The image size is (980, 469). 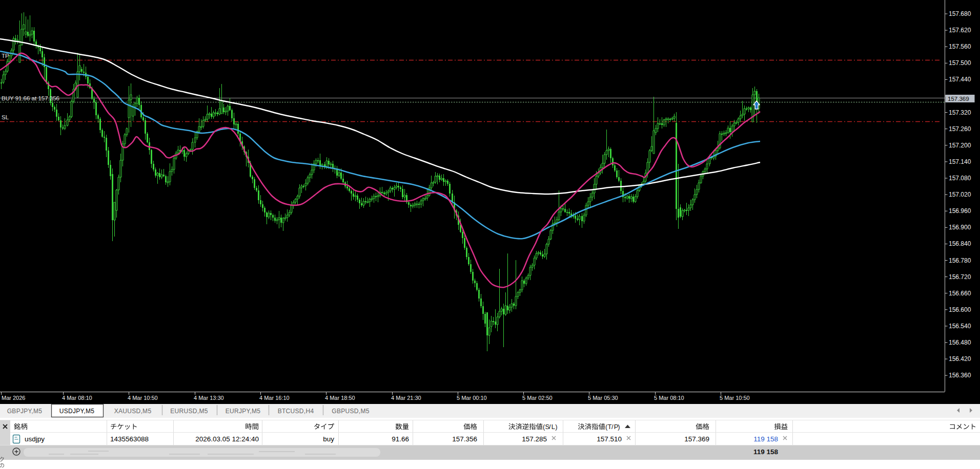 I want to click on svg-text: 4 Mar 18:50, so click(x=340, y=398).